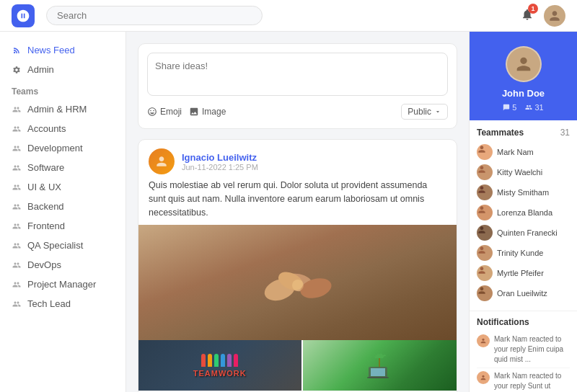  What do you see at coordinates (63, 284) in the screenshot?
I see `sidebar-item-project-manager: Project Manager` at bounding box center [63, 284].